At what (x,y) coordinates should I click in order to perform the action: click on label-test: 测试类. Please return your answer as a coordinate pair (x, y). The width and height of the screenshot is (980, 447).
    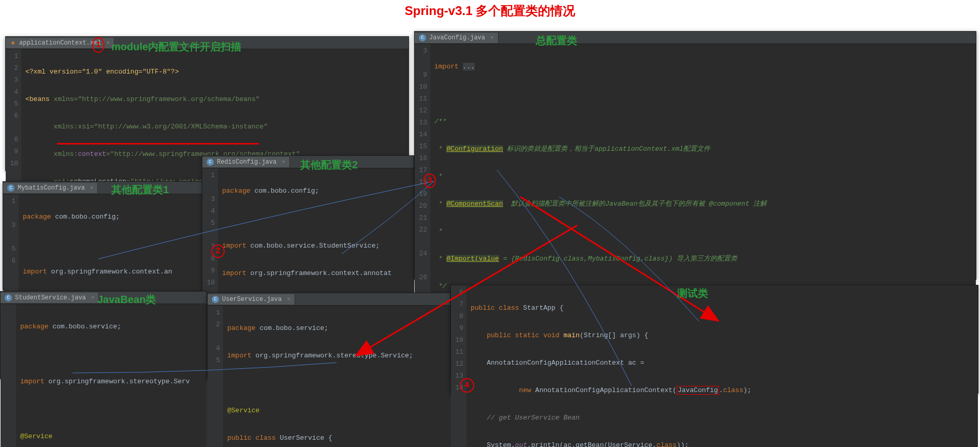
    Looking at the image, I should click on (693, 293).